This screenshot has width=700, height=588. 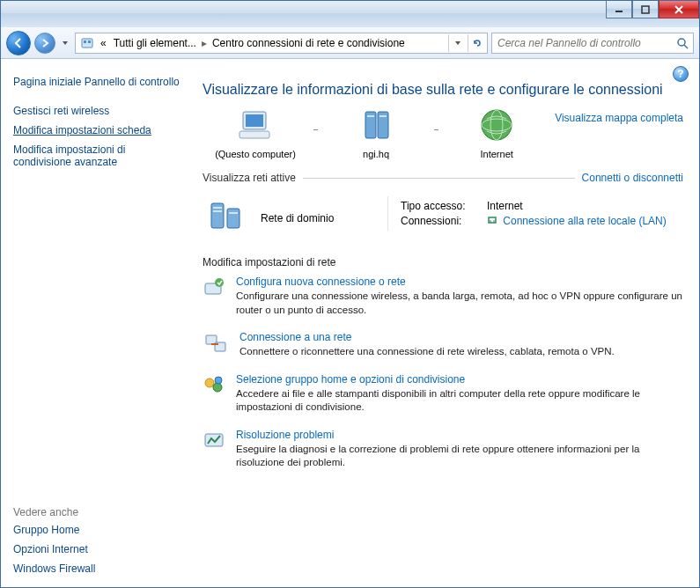 What do you see at coordinates (492, 222) in the screenshot?
I see `ethernet-icon` at bounding box center [492, 222].